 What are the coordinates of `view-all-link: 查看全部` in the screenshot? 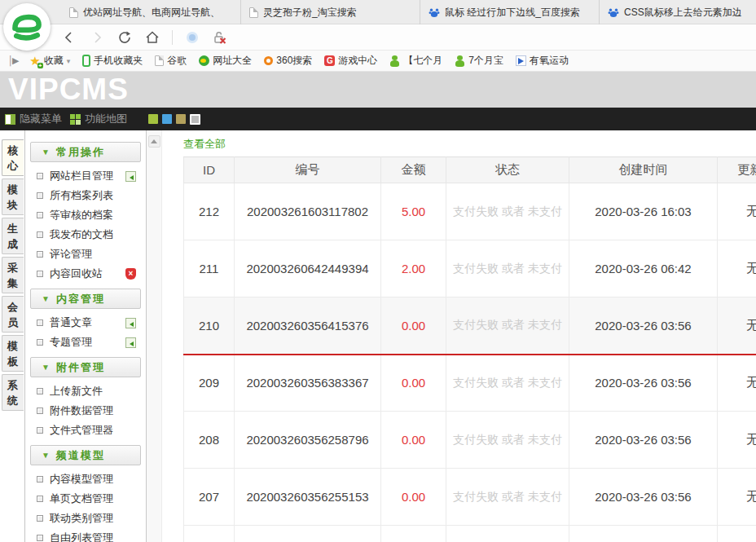 It's located at (204, 144).